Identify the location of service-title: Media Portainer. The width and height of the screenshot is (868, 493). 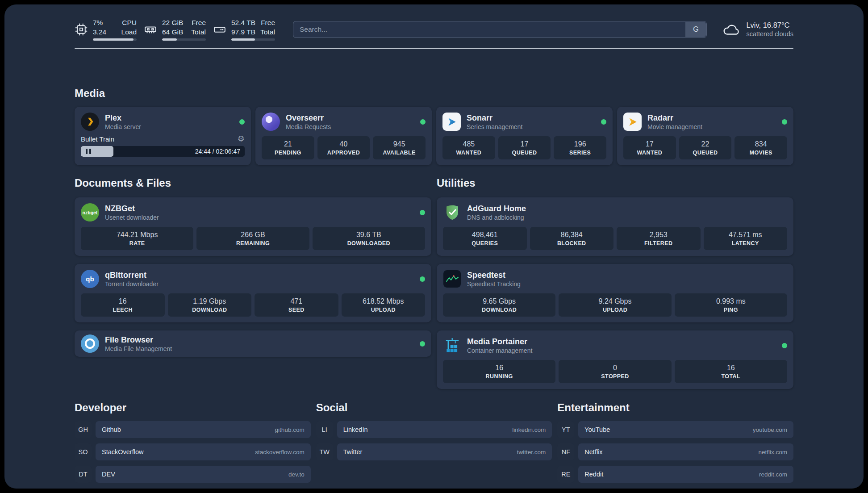
(500, 342).